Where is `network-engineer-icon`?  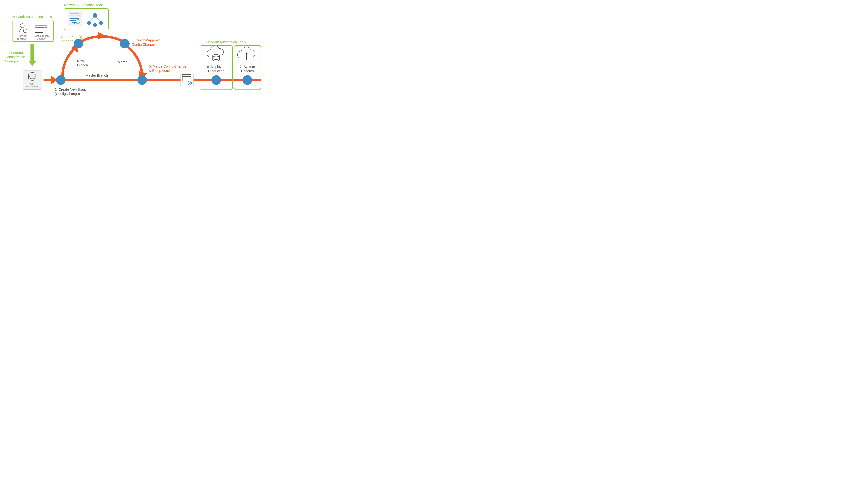 network-engineer-icon is located at coordinates (23, 29).